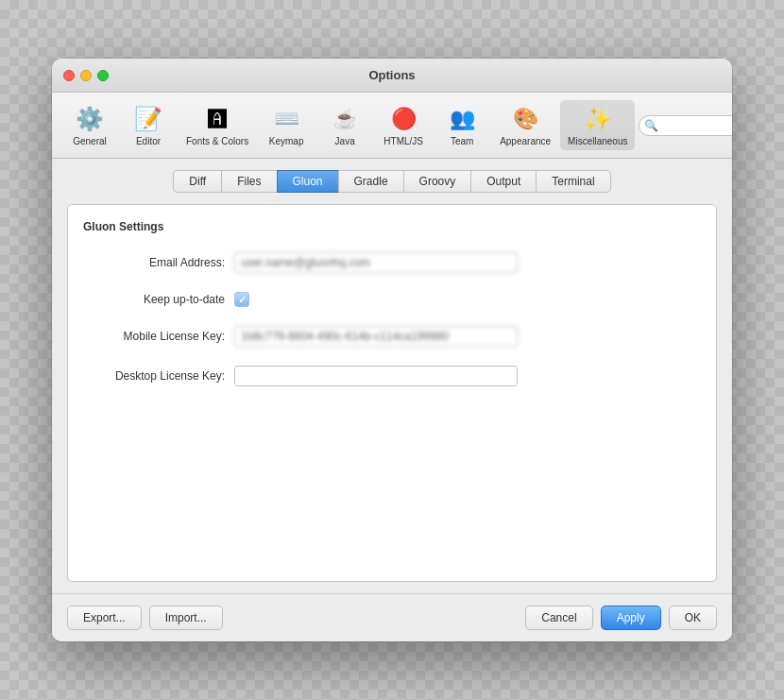 This screenshot has width=784, height=700. I want to click on bottom-right-buttons: Cancel Apply OK, so click(622, 618).